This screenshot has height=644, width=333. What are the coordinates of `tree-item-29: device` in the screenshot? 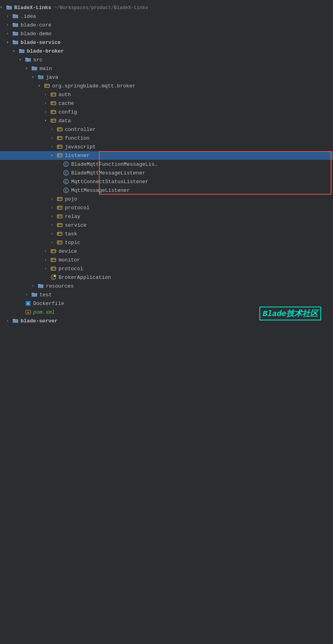 It's located at (166, 251).